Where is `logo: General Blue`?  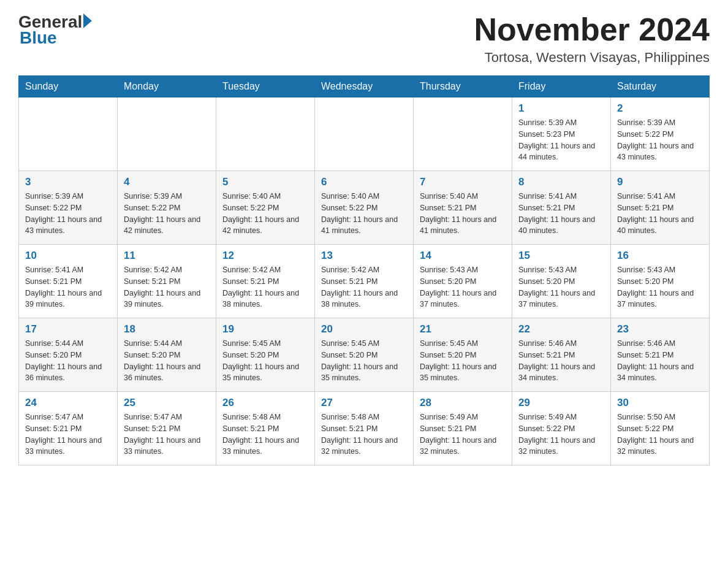
logo: General Blue is located at coordinates (55, 30).